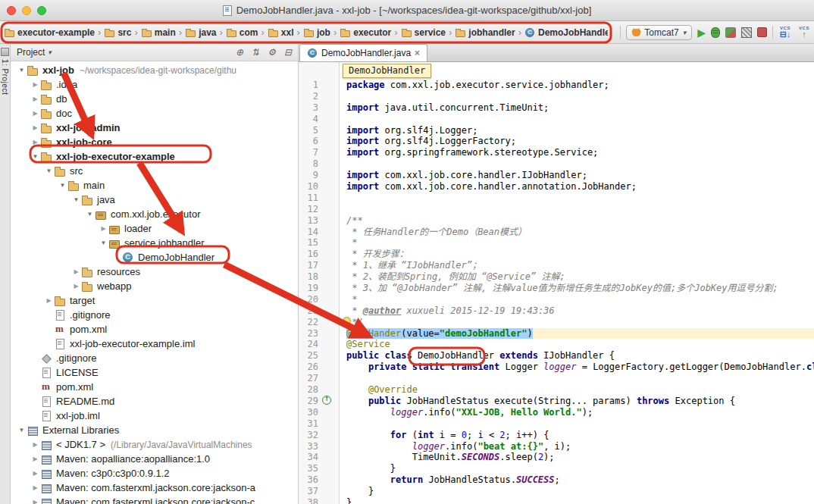 The width and height of the screenshot is (814, 504). Describe the element at coordinates (318, 402) in the screenshot. I see `gutter-line-29: 29` at that location.